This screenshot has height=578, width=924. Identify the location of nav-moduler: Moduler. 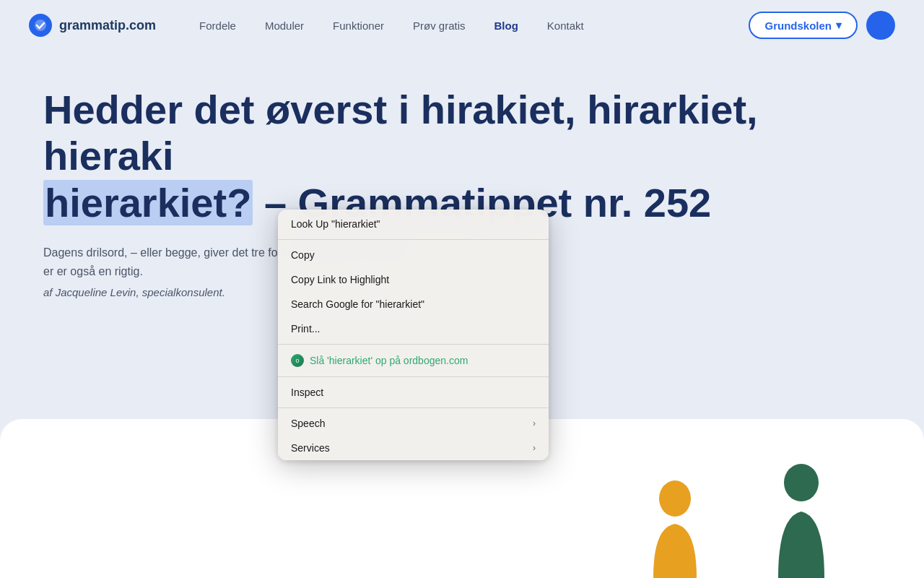
(284, 26).